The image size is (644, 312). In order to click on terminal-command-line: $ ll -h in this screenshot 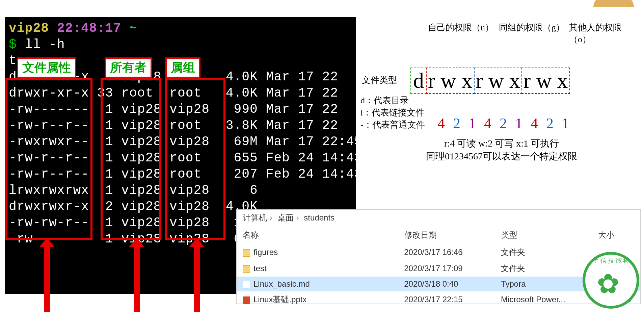, I will do `click(180, 45)`.